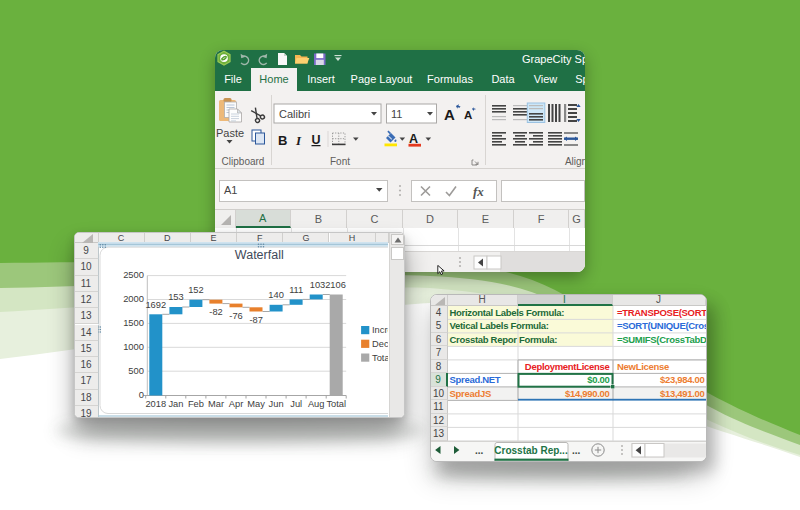 The image size is (800, 510). What do you see at coordinates (276, 404) in the screenshot?
I see `svg-text: Jun` at bounding box center [276, 404].